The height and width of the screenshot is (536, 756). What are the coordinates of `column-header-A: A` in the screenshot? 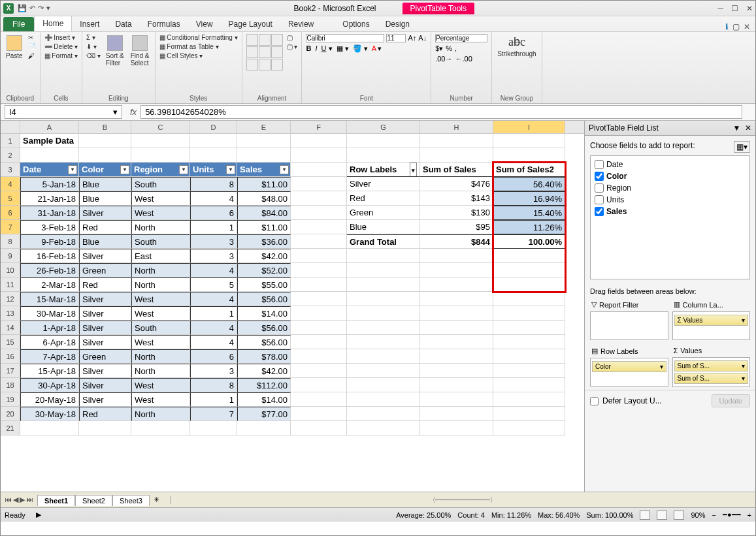 It's located at (50, 127).